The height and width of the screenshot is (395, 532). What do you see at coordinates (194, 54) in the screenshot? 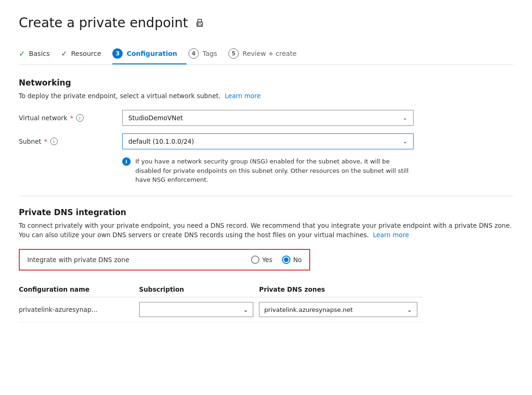
I see `tags-badge: 4` at bounding box center [194, 54].